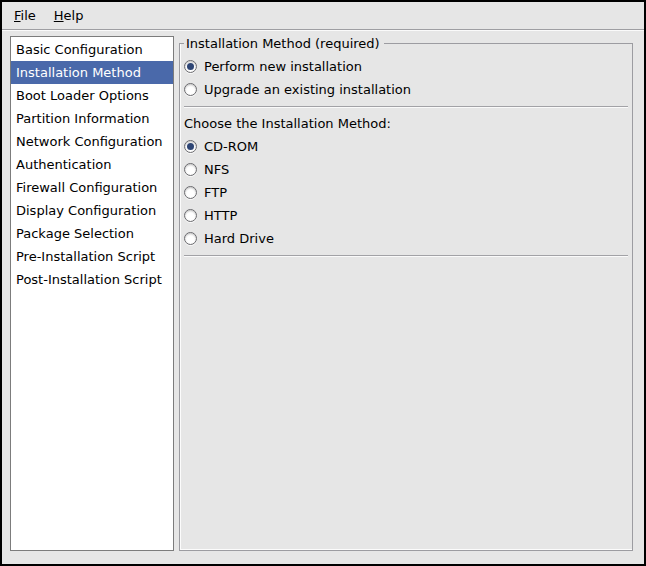  I want to click on sidebar-item-display-configuration: Display Configuration, so click(92, 210).